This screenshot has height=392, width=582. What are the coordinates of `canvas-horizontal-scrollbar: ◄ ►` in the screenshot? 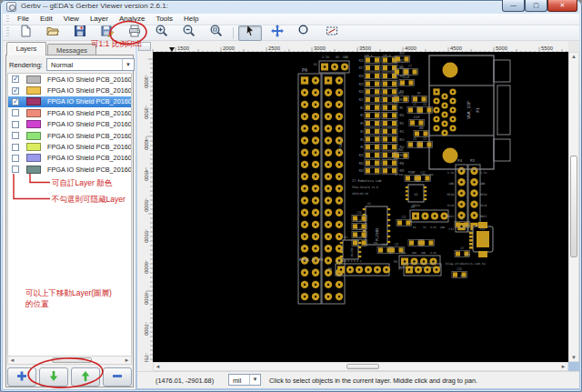 It's located at (360, 367).